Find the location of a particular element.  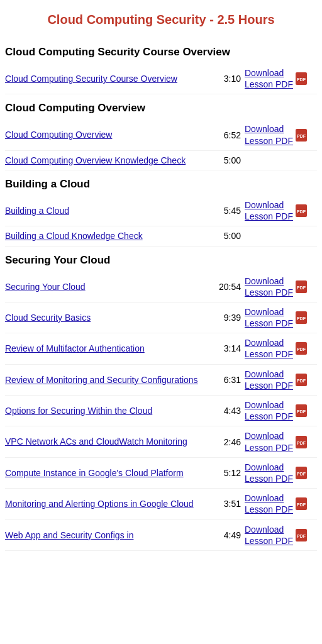

lesson-row: Building a Cloud Knowledge Check5:00 is located at coordinates (161, 236).